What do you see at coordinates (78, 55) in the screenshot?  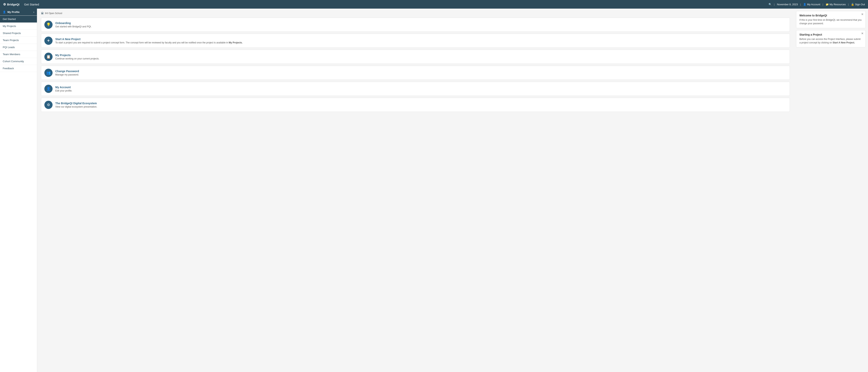 I see `my-projects-title: My Projects` at bounding box center [78, 55].